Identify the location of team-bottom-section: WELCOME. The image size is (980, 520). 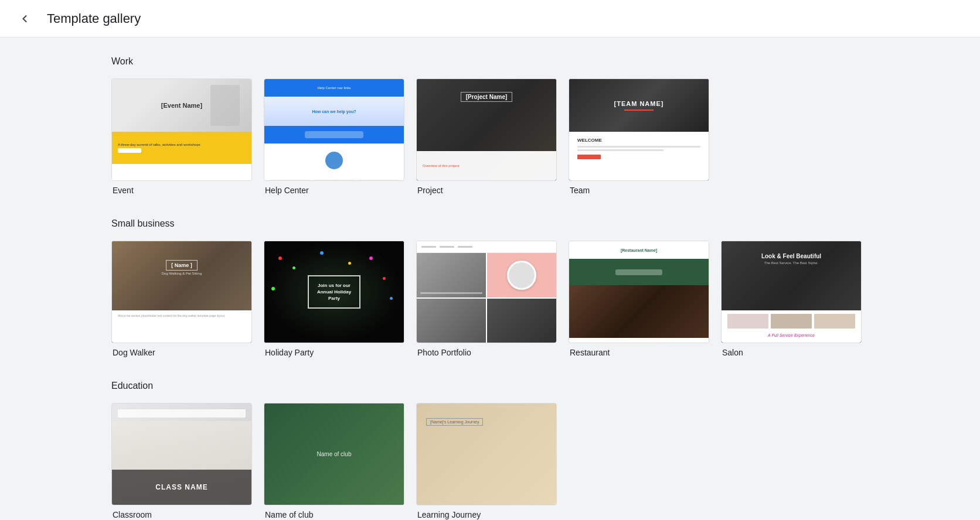
(639, 156).